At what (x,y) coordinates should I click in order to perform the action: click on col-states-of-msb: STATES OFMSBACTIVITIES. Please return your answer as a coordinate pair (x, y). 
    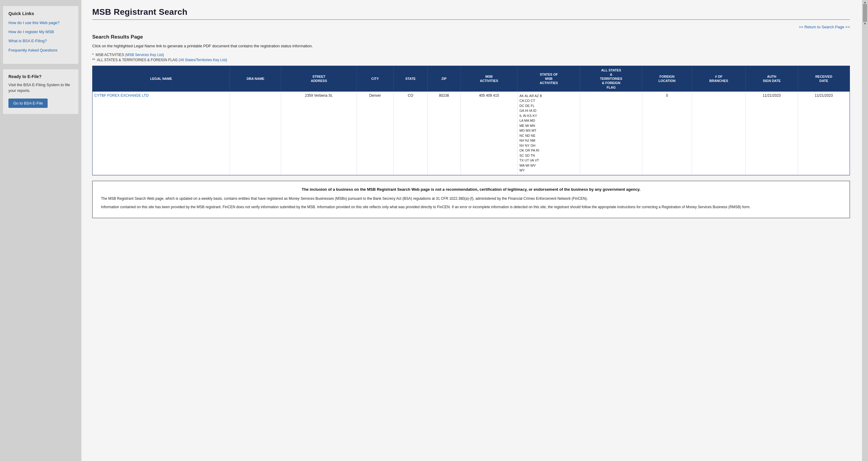
    Looking at the image, I should click on (549, 79).